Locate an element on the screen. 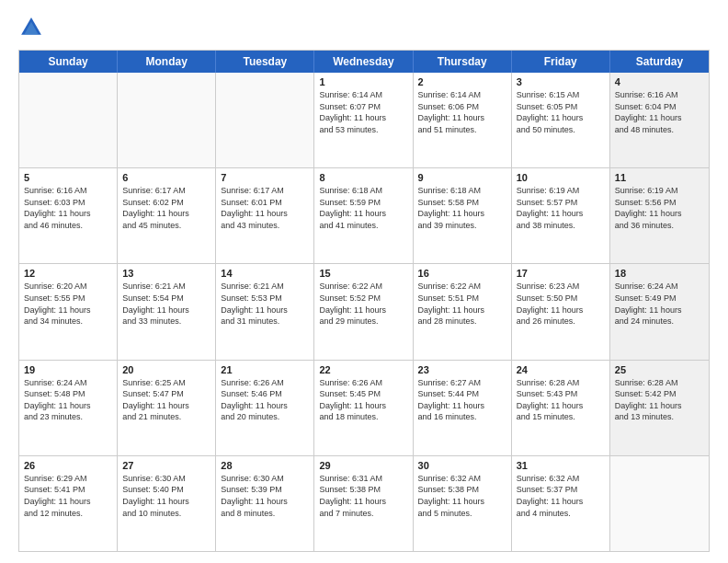 The height and width of the screenshot is (563, 728). day-number: 6 is located at coordinates (166, 178).